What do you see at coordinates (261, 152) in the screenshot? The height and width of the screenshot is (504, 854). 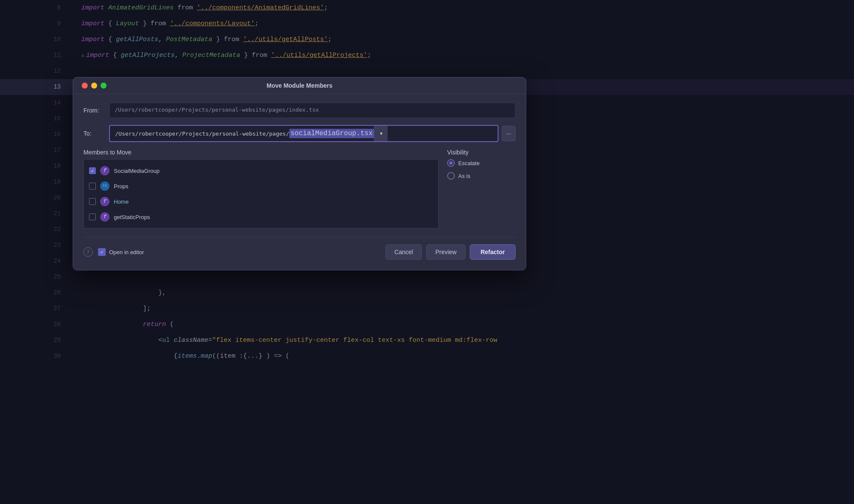 I see `members-header: Members to Move` at bounding box center [261, 152].